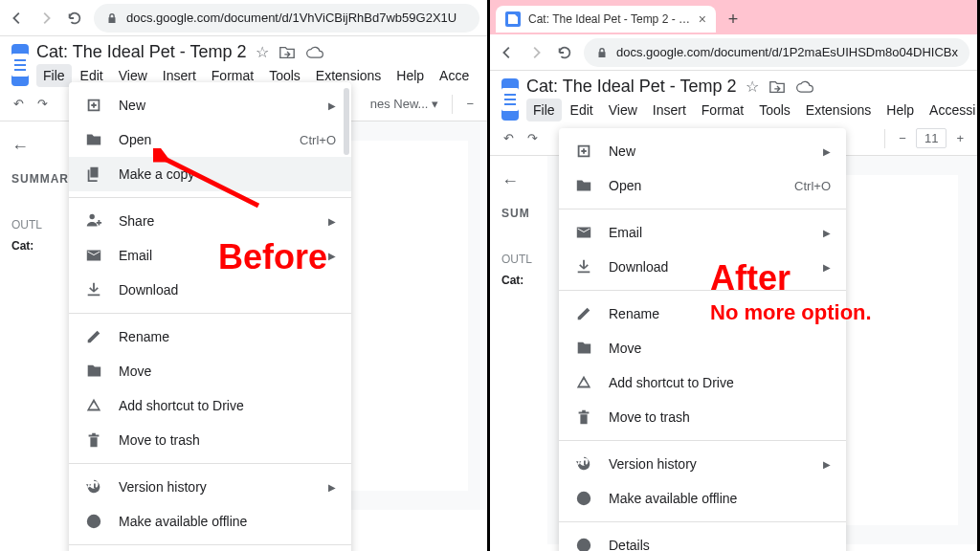  Describe the element at coordinates (931, 138) in the screenshot. I see `font-size-field: 11` at that location.